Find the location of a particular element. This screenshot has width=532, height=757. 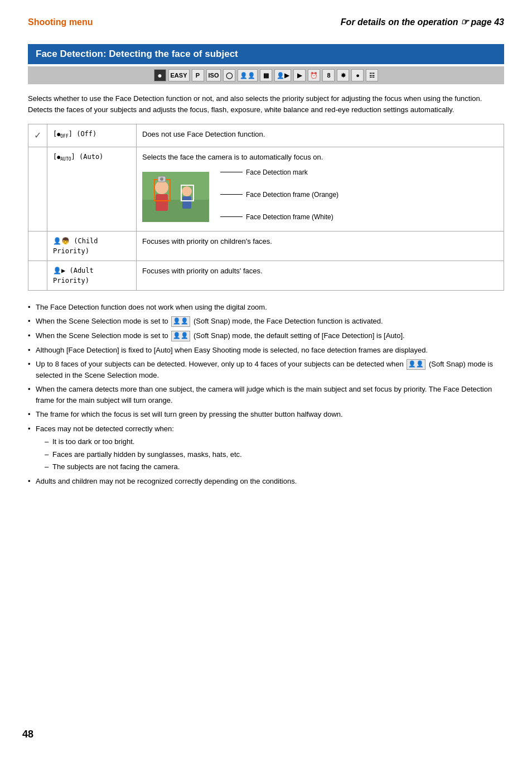

iso-mode-icon: ISO is located at coordinates (214, 75).